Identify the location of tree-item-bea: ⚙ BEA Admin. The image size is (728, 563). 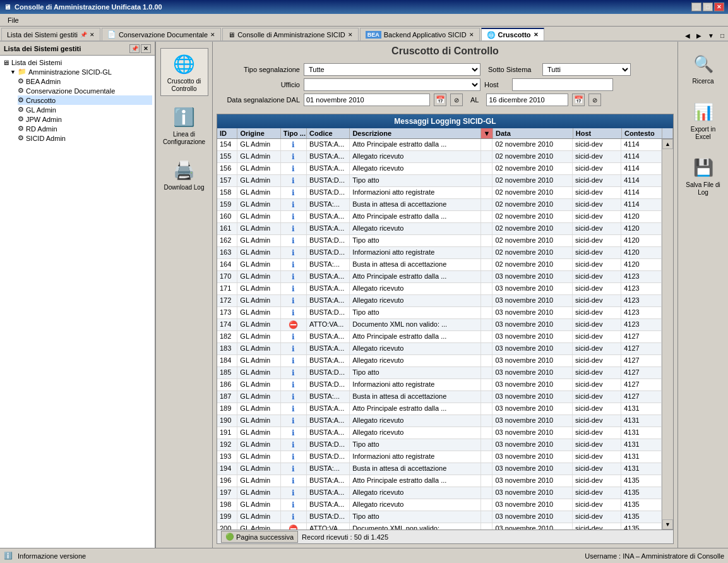
(85, 81).